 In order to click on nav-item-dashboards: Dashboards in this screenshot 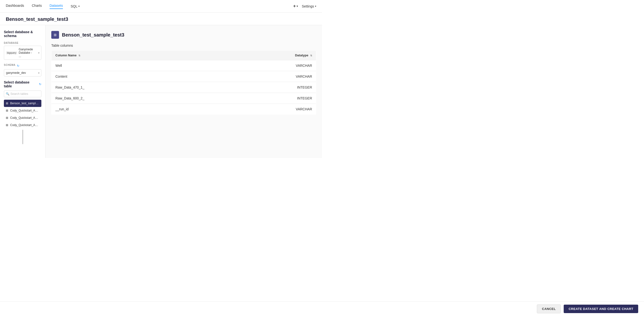, I will do `click(15, 6)`.